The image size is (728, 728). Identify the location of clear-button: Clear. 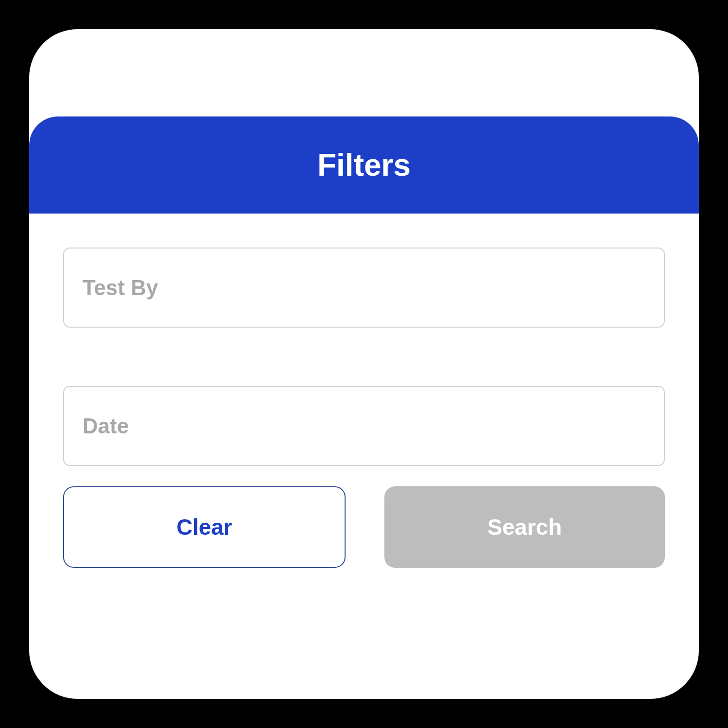
(204, 527).